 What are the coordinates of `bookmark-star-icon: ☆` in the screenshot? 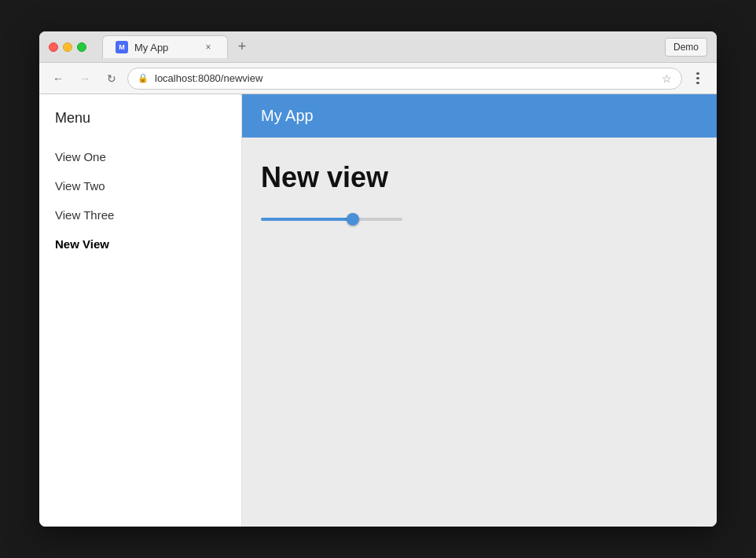 It's located at (666, 79).